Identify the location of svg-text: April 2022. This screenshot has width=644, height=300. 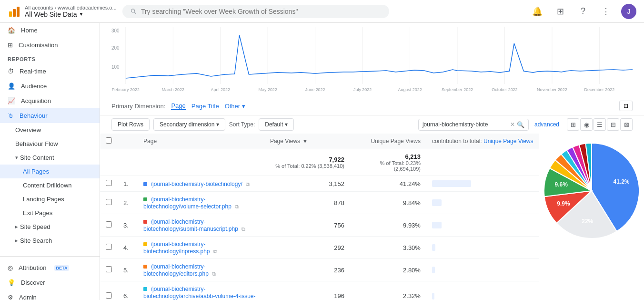
(221, 90).